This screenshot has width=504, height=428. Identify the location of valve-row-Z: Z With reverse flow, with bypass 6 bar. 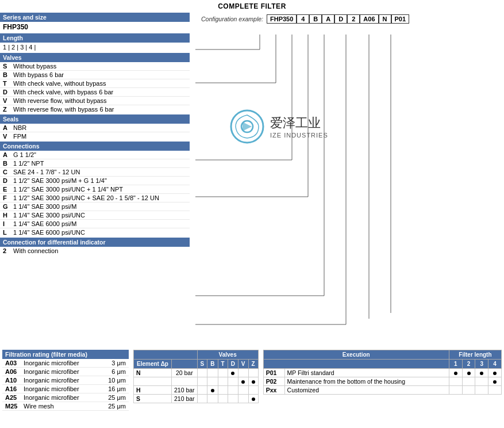
(95, 109).